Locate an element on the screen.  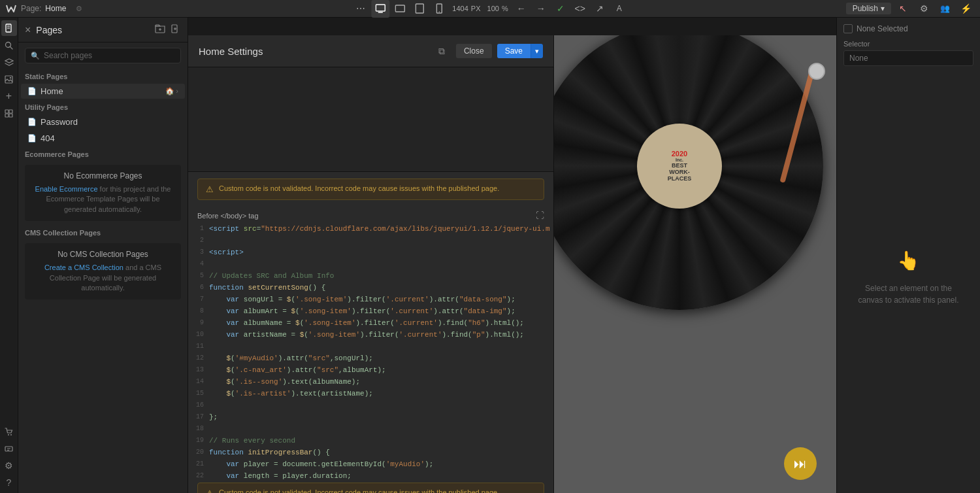
mobile-icon is located at coordinates (439, 9).